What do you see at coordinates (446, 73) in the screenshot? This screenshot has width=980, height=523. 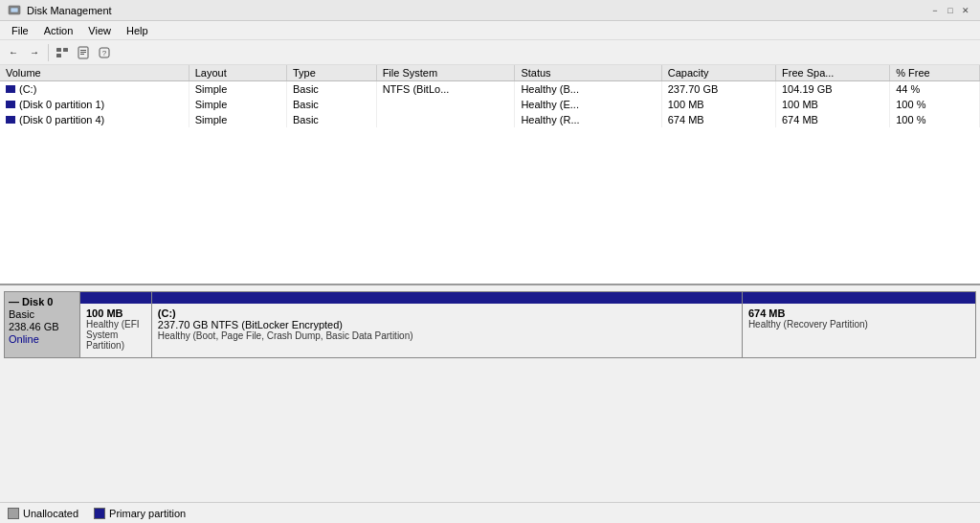 I see `col-filesystem: File System` at bounding box center [446, 73].